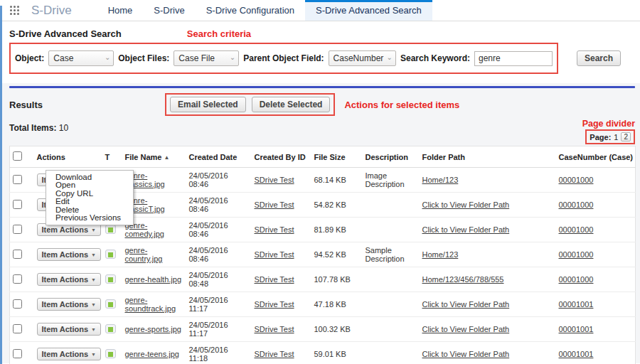 The width and height of the screenshot is (640, 364). What do you see at coordinates (121, 10) in the screenshot?
I see `tab-home: Home` at bounding box center [121, 10].